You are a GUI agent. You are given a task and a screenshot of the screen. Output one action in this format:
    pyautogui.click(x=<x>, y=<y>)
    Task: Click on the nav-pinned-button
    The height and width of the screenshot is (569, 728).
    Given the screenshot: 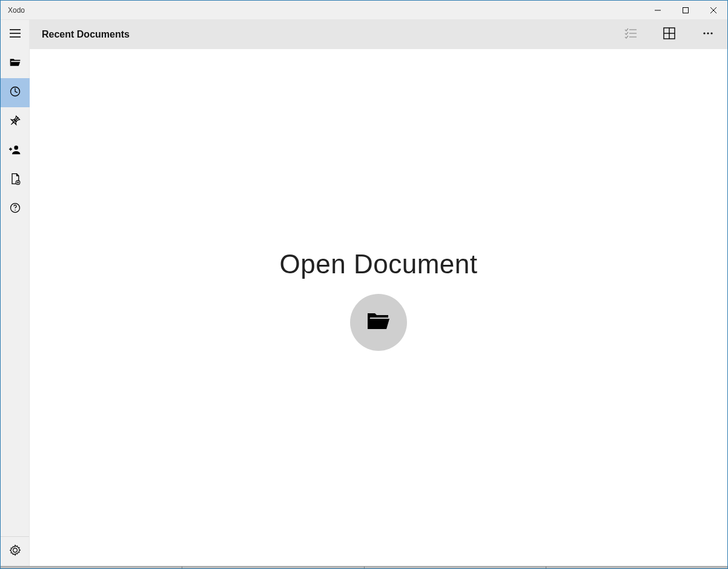 What is the action you would take?
    pyautogui.click(x=15, y=122)
    